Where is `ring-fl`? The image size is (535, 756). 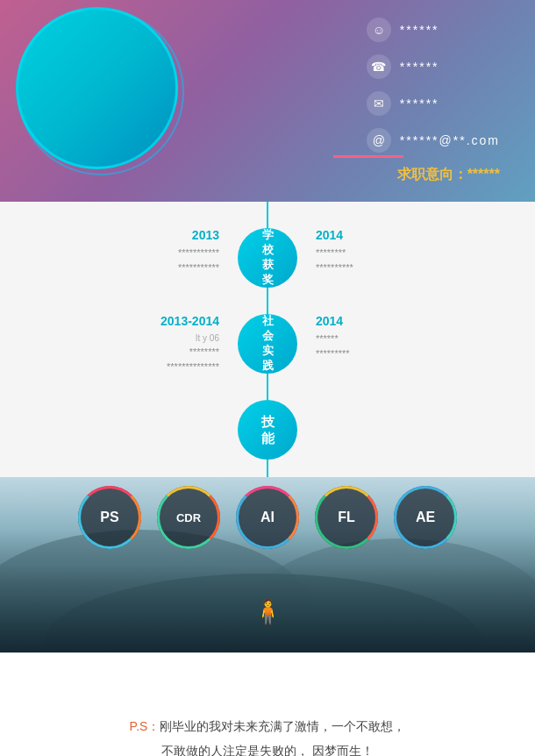
ring-fl is located at coordinates (346, 517).